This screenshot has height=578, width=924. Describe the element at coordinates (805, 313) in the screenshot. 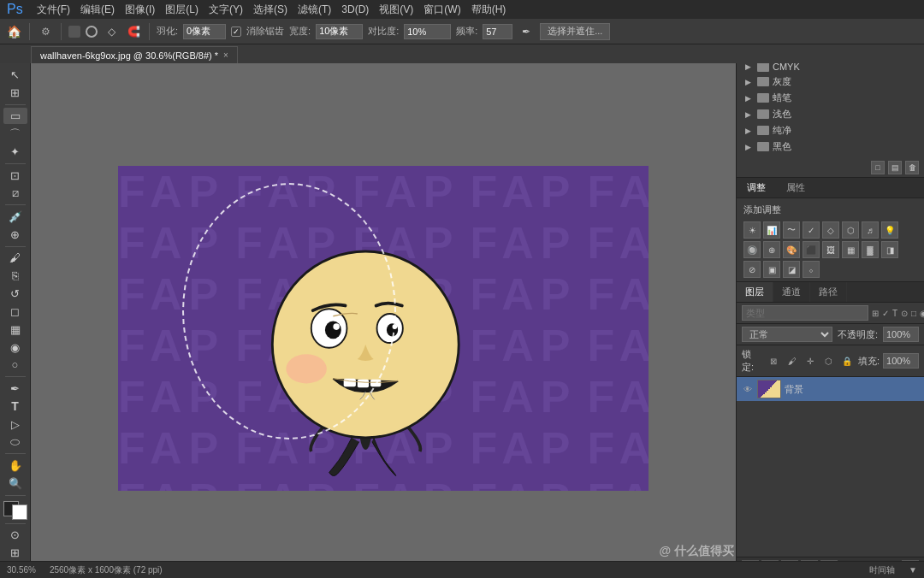

I see `layers-filter-input` at that location.